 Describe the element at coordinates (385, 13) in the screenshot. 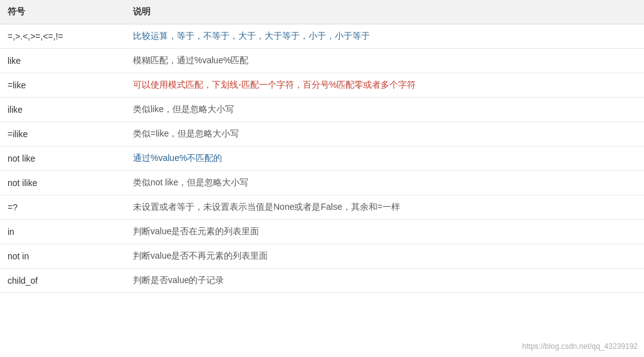

I see `header-description: 说明` at that location.